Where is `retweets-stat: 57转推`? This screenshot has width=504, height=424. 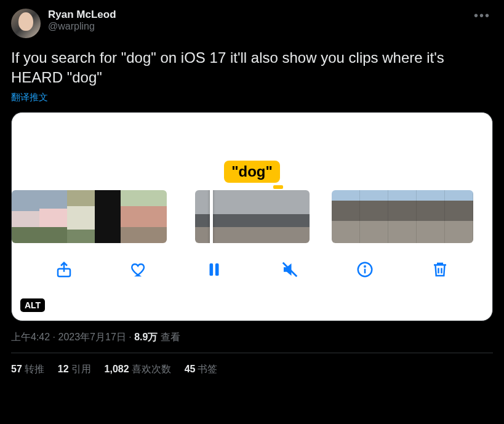 retweets-stat: 57转推 is located at coordinates (28, 369).